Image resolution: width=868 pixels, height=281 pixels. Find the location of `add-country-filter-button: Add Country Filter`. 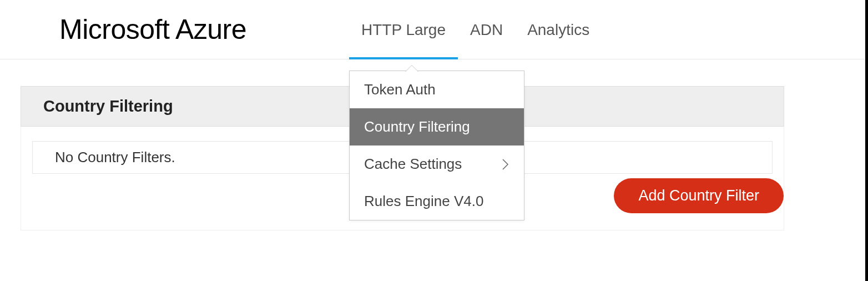

add-country-filter-button: Add Country Filter is located at coordinates (699, 195).